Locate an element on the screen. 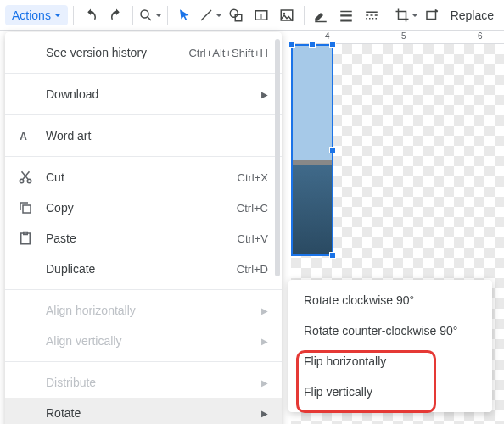 The height and width of the screenshot is (424, 504). resize-handle-se is located at coordinates (333, 255).